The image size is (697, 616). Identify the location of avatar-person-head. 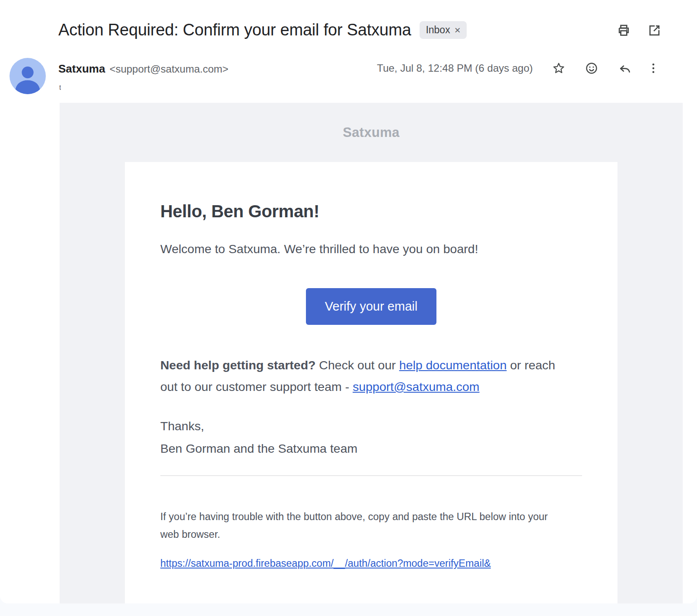
(28, 73).